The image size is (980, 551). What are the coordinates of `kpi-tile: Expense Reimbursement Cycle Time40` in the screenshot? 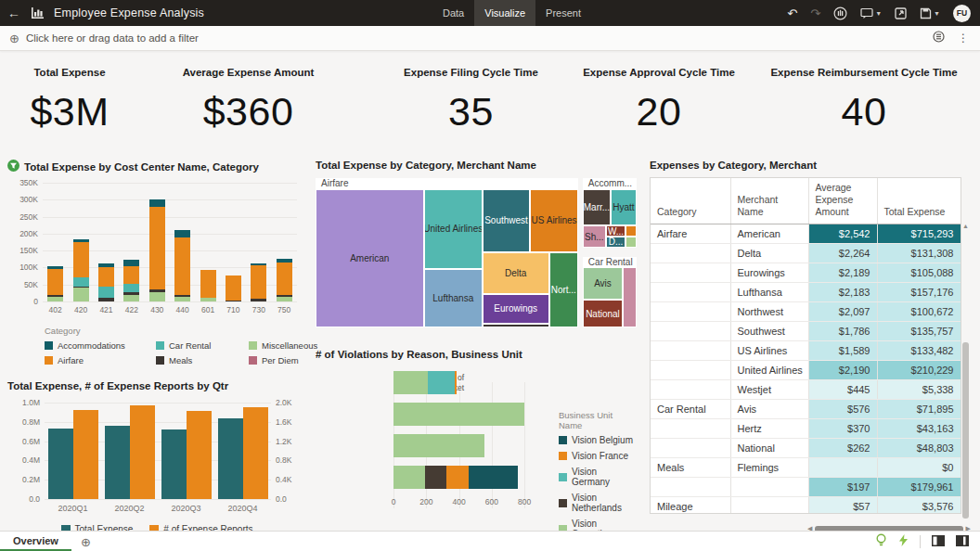 It's located at (864, 100).